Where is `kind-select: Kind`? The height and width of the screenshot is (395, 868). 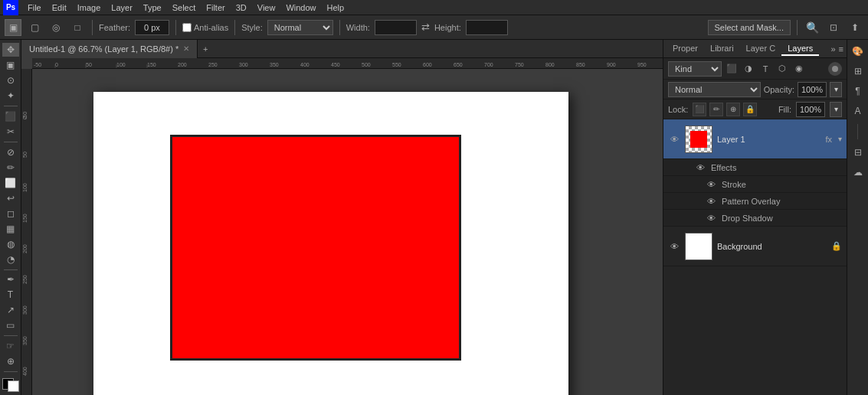 kind-select: Kind is located at coordinates (695, 69).